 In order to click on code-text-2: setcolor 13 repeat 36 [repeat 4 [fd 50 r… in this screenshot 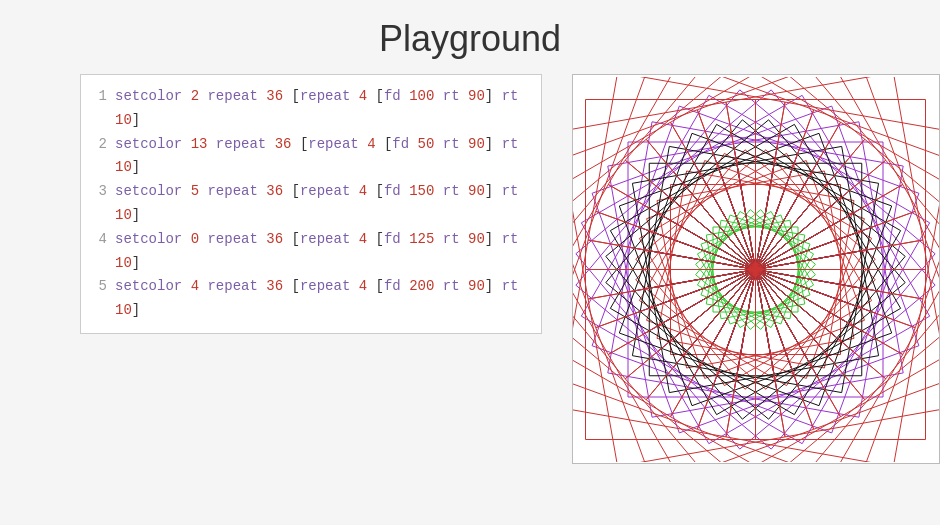, I will do `click(321, 157)`.